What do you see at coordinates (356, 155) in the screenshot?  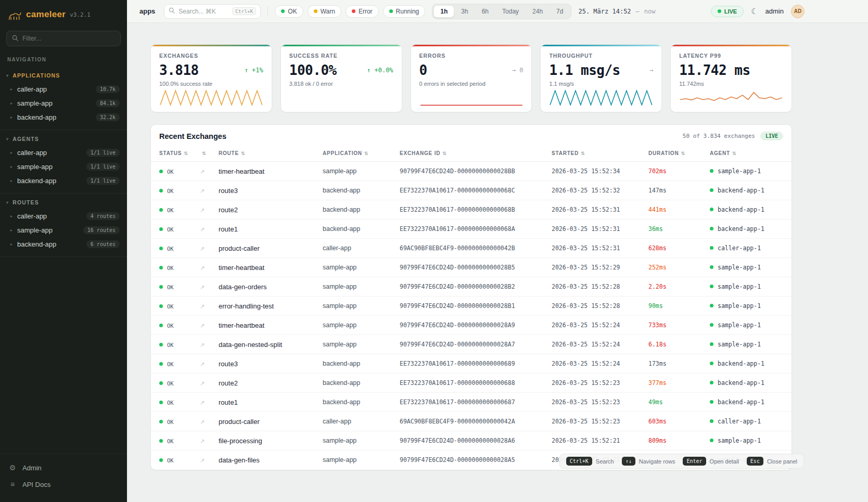 I see `column-header-application: APPLICATION⇅` at bounding box center [356, 155].